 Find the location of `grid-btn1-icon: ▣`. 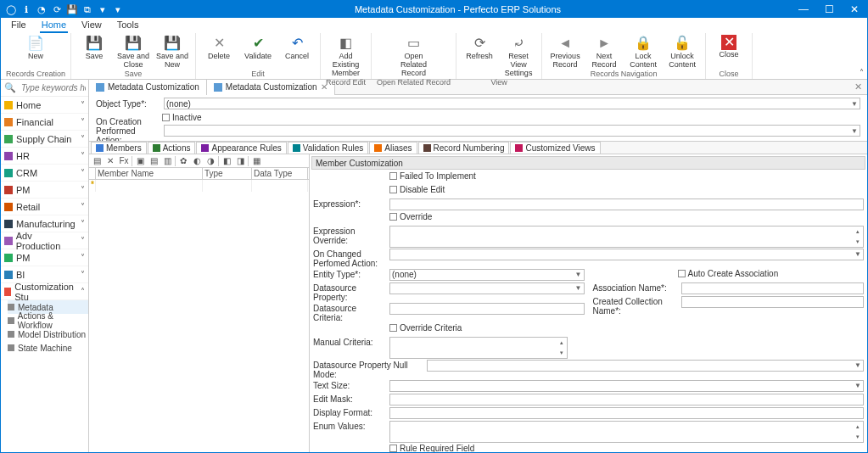

grid-btn1-icon: ▣ is located at coordinates (140, 161).